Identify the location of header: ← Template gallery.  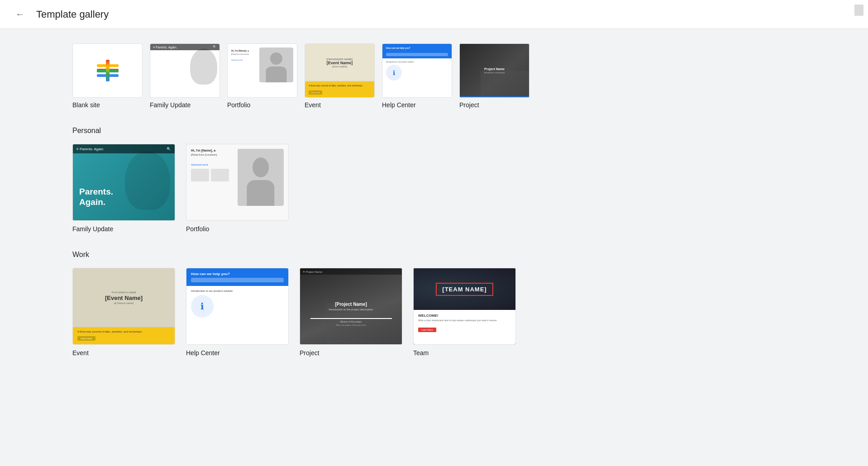
(434, 14).